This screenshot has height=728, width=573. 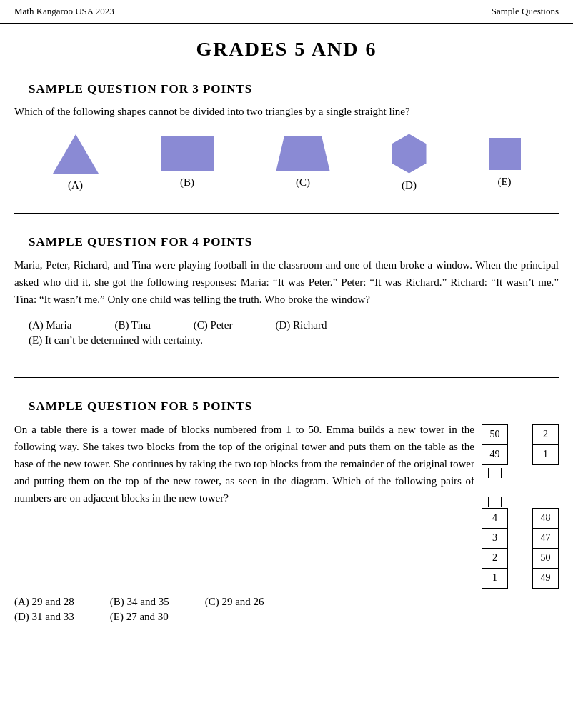 What do you see at coordinates (409, 154) in the screenshot?
I see `hexagon-shape` at bounding box center [409, 154].